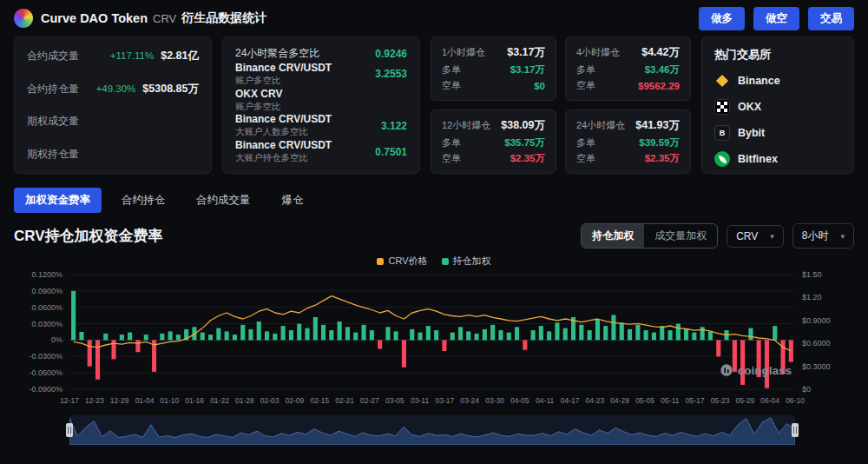  What do you see at coordinates (670, 401) in the screenshot?
I see `svg-text: 05-11` at bounding box center [670, 401].